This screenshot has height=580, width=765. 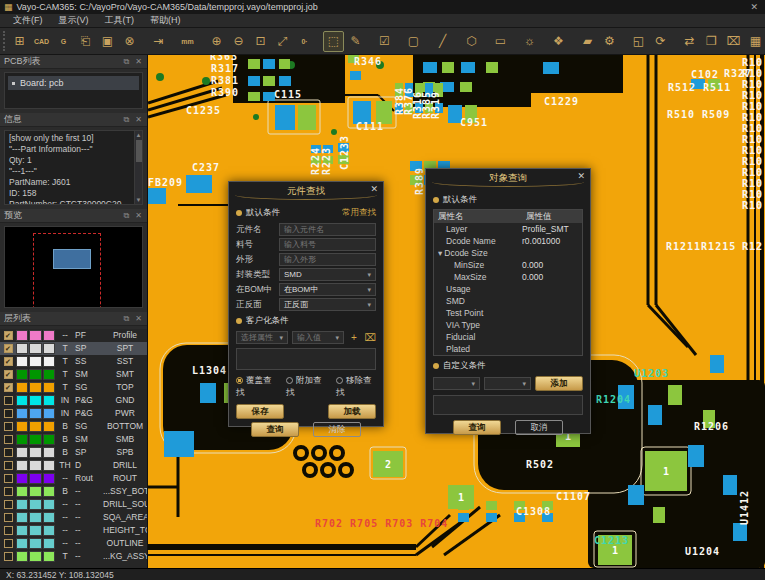 I want to click on attribute-row-Dcode-Name: Dcode Namer0.001000, so click(x=508, y=241).